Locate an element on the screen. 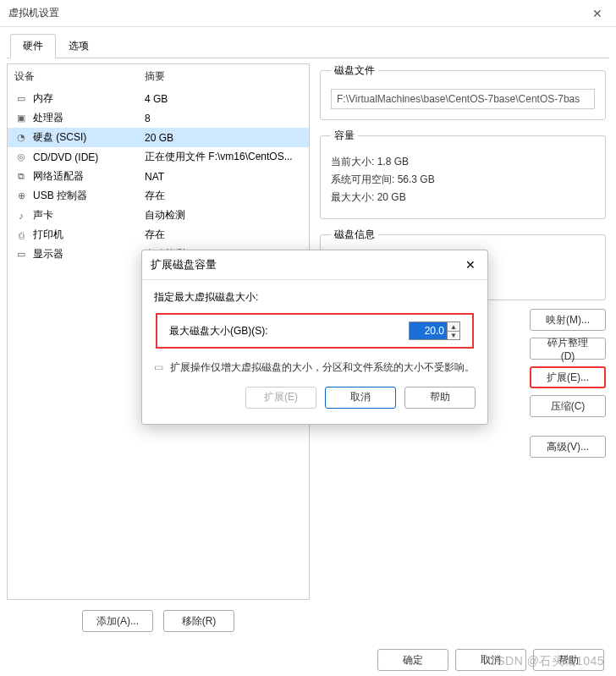  titlebar: 虚拟机设置 ✕ is located at coordinates (308, 14).